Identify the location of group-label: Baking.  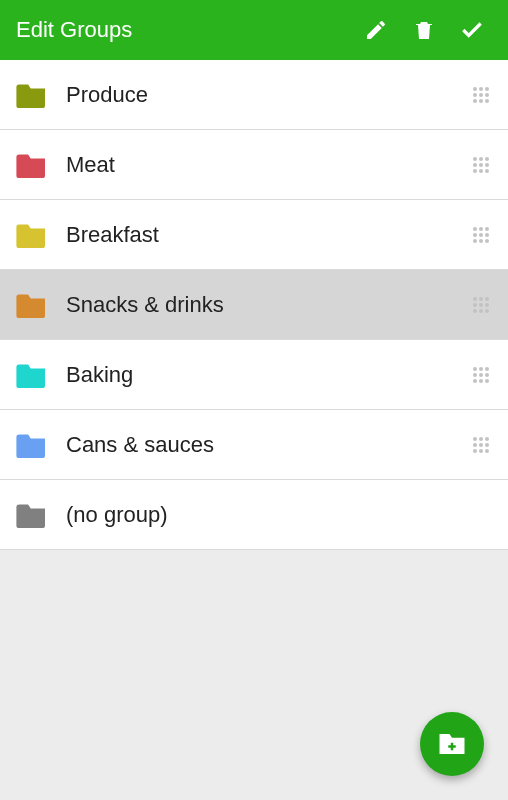
(267, 375).